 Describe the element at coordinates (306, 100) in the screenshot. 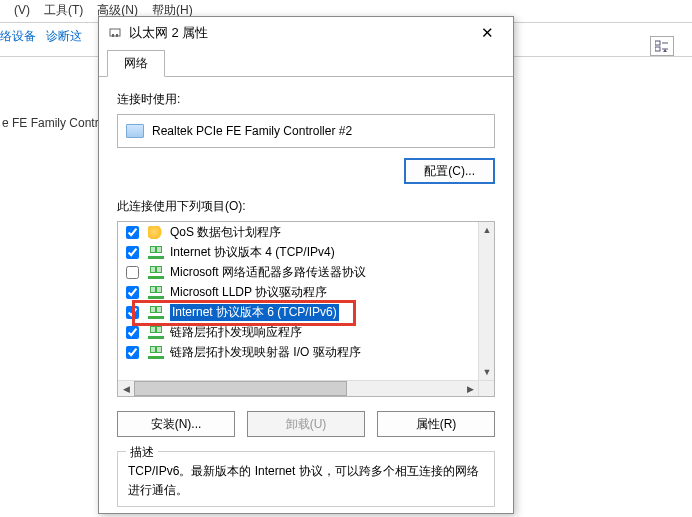

I see `connect-using-label: 连接时使用:` at that location.